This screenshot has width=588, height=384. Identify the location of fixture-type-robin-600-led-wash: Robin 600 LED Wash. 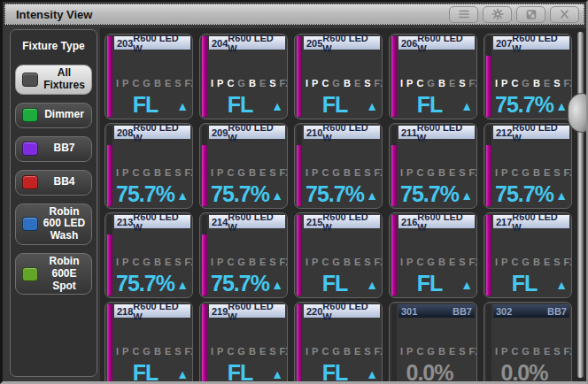
(53, 225).